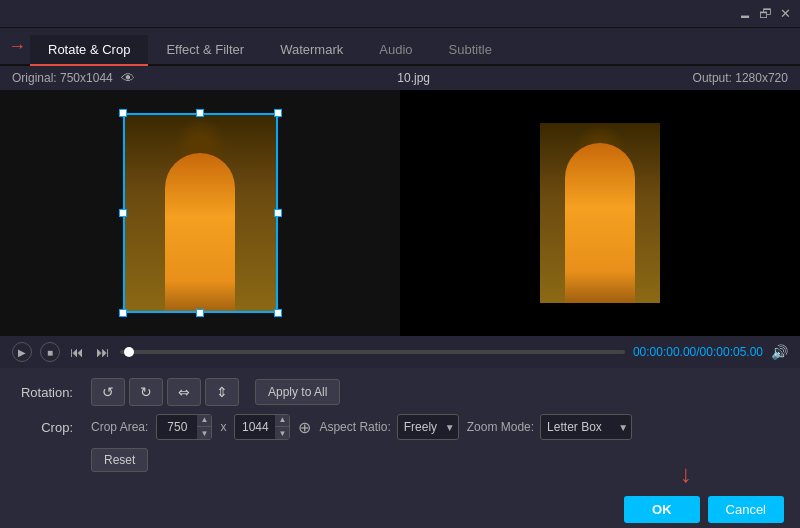  Describe the element at coordinates (89, 50) in the screenshot. I see `tab-rotate-crop: Rotate & Crop` at that location.